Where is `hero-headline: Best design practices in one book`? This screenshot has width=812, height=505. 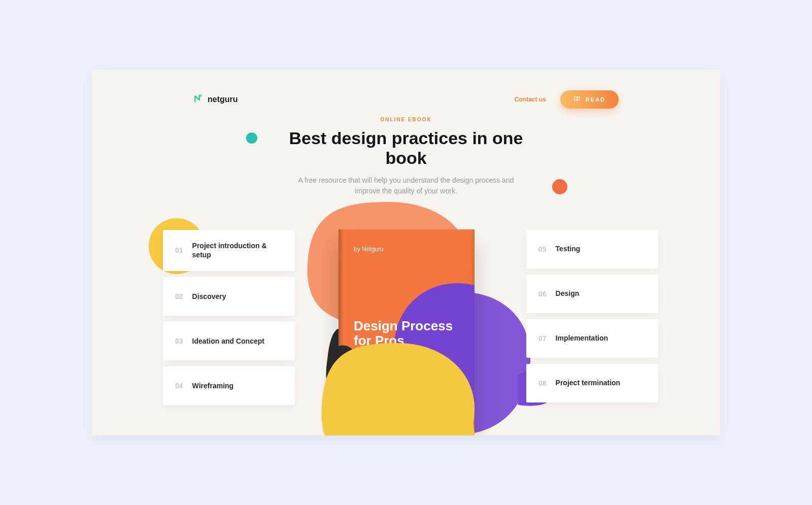 hero-headline: Best design practices in one book is located at coordinates (406, 148).